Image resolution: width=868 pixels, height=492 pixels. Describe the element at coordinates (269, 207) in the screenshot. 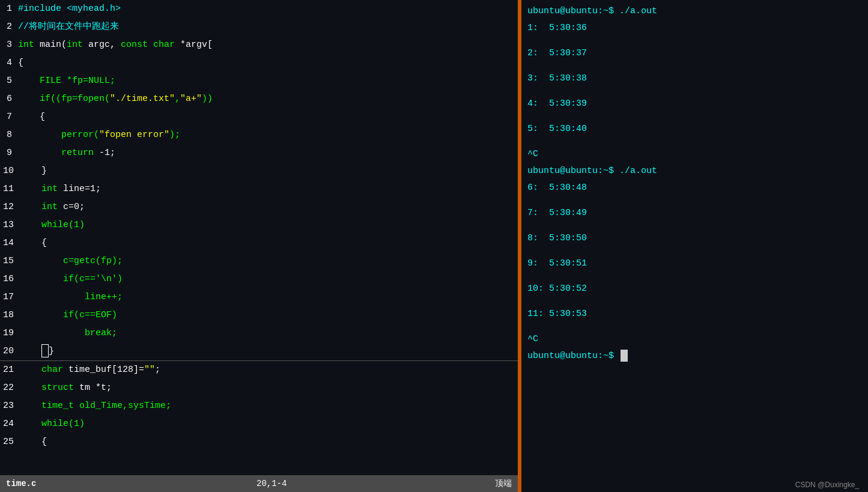

I see `line-content-12: int c=0;` at that location.